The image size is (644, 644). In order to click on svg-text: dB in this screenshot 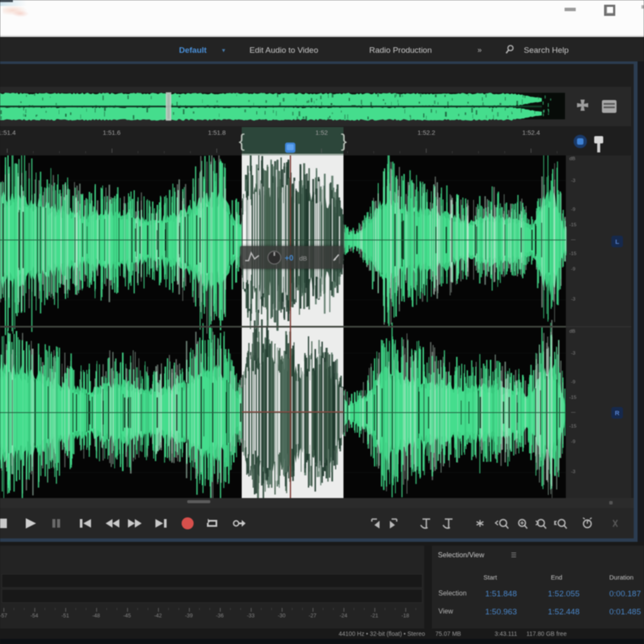, I will do `click(303, 258)`.